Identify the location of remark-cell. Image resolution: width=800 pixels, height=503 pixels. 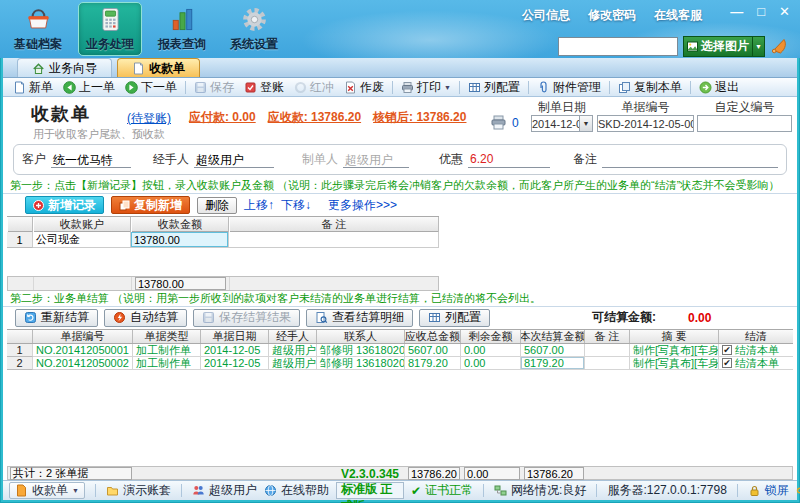
(334, 240).